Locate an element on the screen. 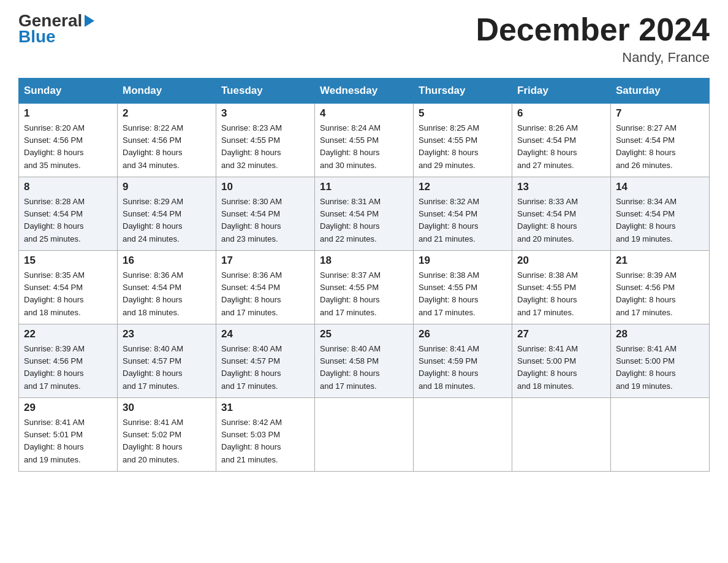 This screenshot has height=563, width=728. day-number: 30 is located at coordinates (167, 408).